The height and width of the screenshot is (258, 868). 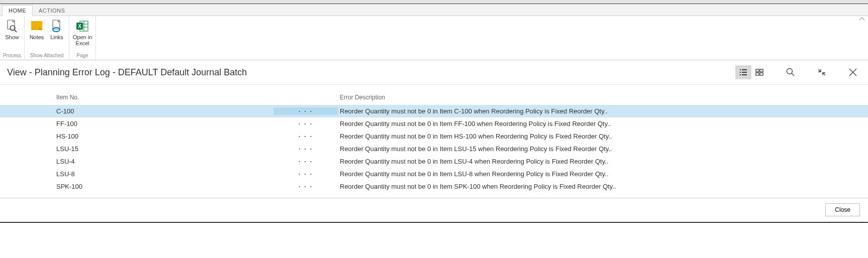 I want to click on group-label-page: Page, so click(x=82, y=56).